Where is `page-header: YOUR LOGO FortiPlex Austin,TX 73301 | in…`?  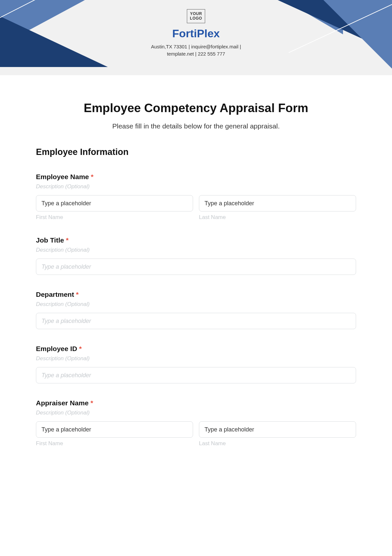 page-header: YOUR LOGO FortiPlex Austin,TX 73301 | in… is located at coordinates (196, 38).